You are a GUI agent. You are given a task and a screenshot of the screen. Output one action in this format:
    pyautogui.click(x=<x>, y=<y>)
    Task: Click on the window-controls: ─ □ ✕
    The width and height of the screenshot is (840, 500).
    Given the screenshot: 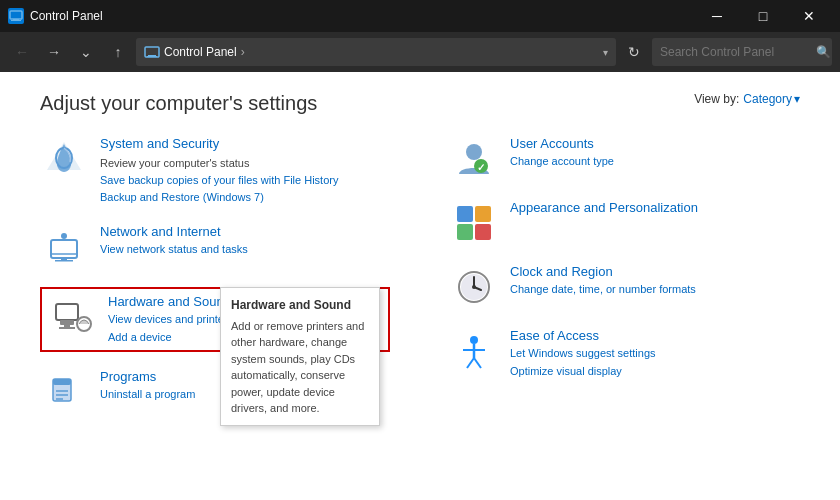 What is the action you would take?
    pyautogui.click(x=763, y=16)
    